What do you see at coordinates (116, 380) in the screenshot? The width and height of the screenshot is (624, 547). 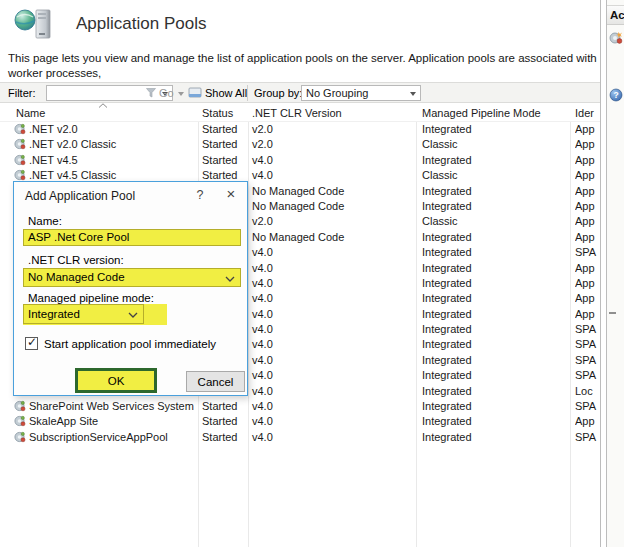 I see `ok-button: OK` at bounding box center [116, 380].